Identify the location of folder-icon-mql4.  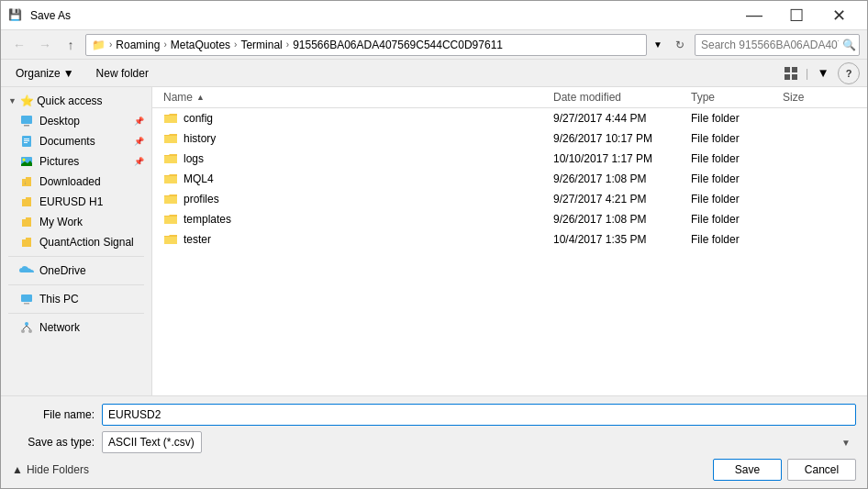
(171, 179).